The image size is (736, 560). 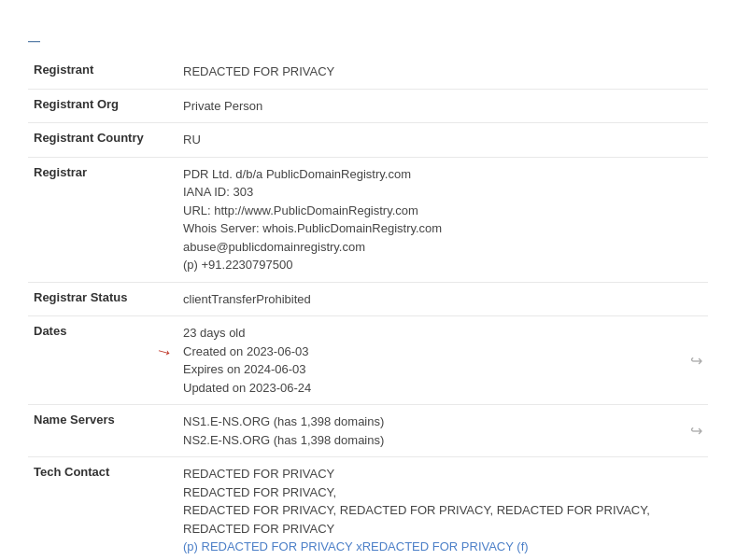 I want to click on value-registrar-status: clientTransferProhibited, so click(x=429, y=299).